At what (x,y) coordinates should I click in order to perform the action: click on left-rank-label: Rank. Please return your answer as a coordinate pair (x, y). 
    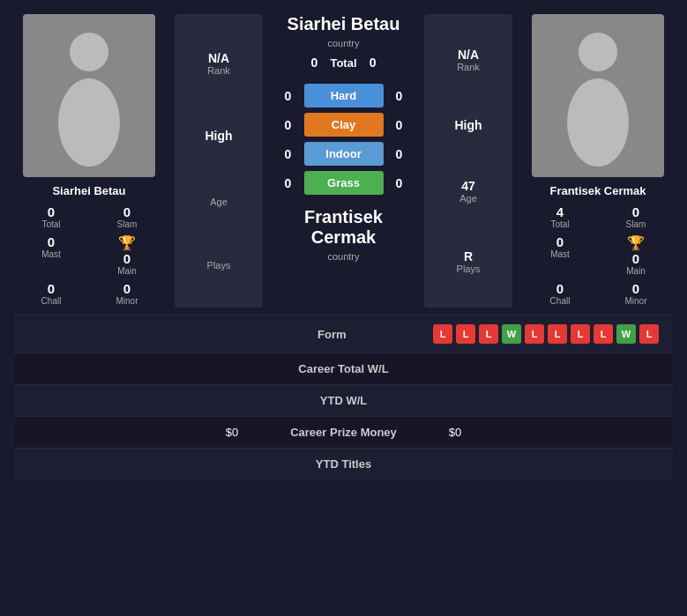
    Looking at the image, I should click on (219, 71).